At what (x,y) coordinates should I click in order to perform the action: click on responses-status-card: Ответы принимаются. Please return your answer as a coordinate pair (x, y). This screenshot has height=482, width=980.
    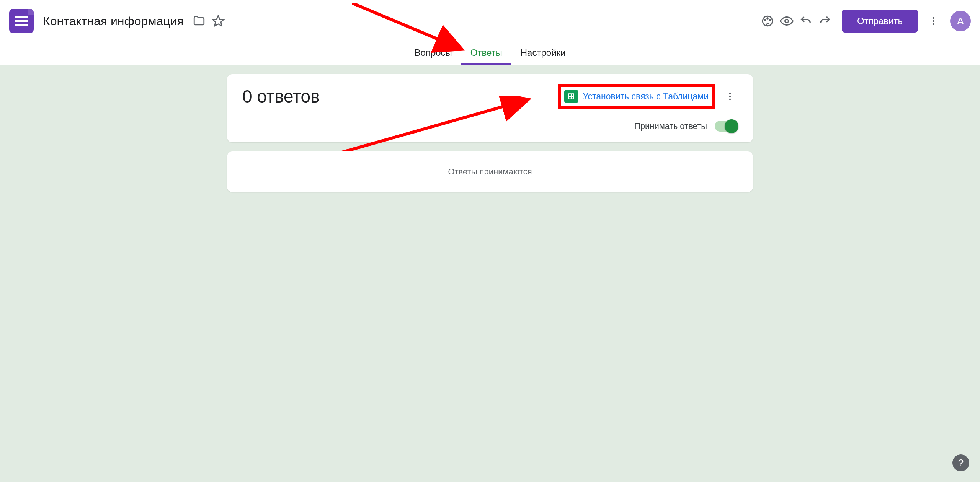
    Looking at the image, I should click on (490, 172).